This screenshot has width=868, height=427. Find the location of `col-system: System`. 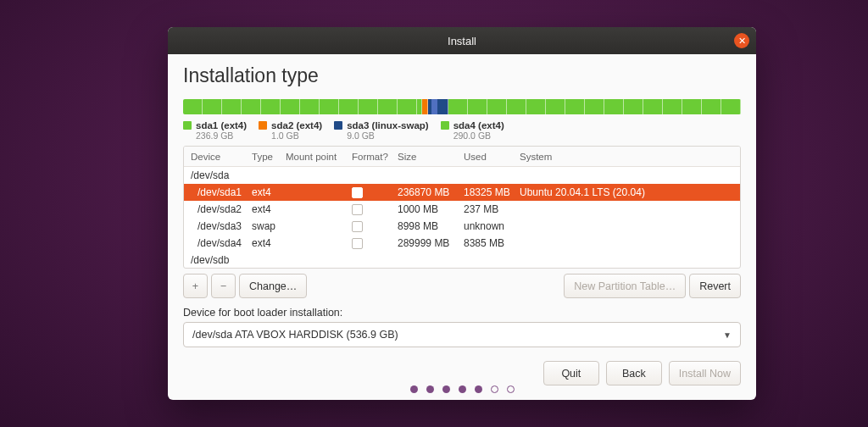

col-system: System is located at coordinates (626, 157).